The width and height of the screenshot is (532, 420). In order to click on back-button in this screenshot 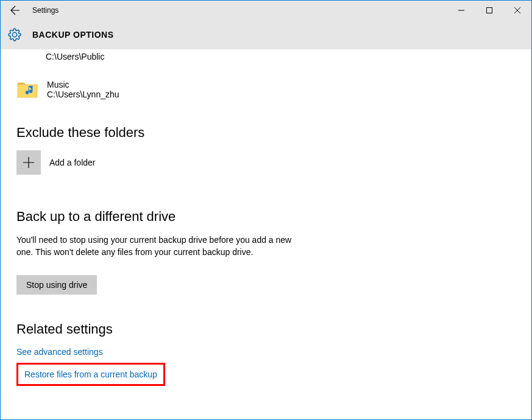, I will do `click(15, 10)`.